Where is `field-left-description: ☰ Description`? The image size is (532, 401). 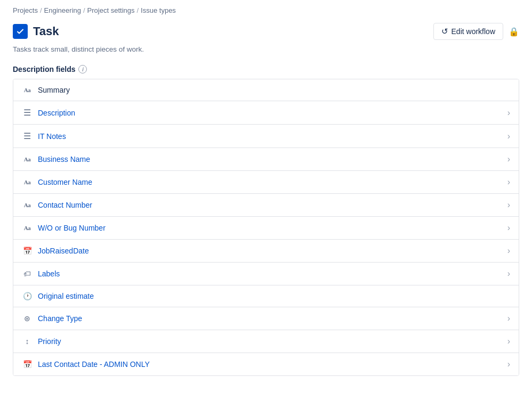
field-left-description: ☰ Description is located at coordinates (49, 113).